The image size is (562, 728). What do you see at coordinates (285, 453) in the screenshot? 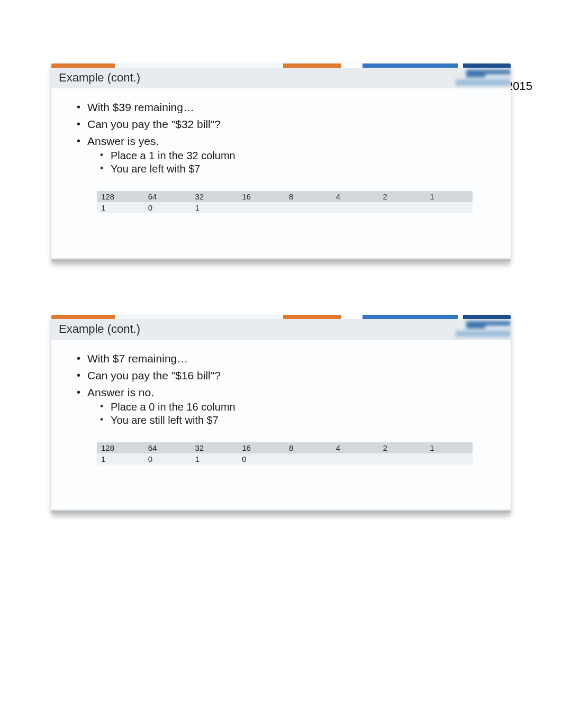
I see `binary-table: 128 64 32 16 8 4 2 1 1 0 1 0` at bounding box center [285, 453].